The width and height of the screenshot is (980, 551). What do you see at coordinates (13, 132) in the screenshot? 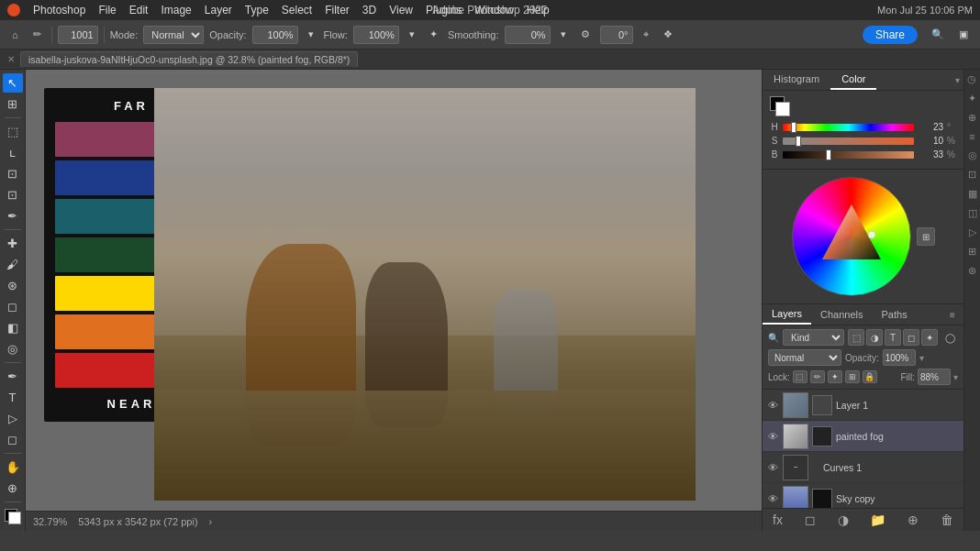
I see `marquee-tool: ⬚` at bounding box center [13, 132].